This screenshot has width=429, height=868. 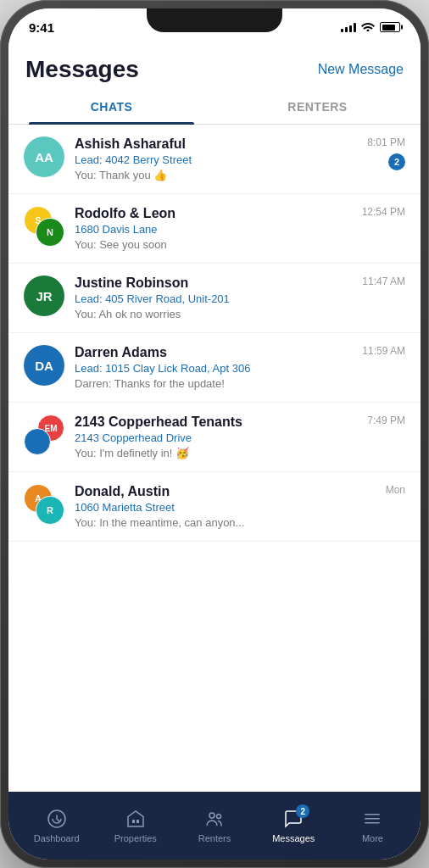 What do you see at coordinates (44, 157) in the screenshot?
I see `avatar: AA` at bounding box center [44, 157].